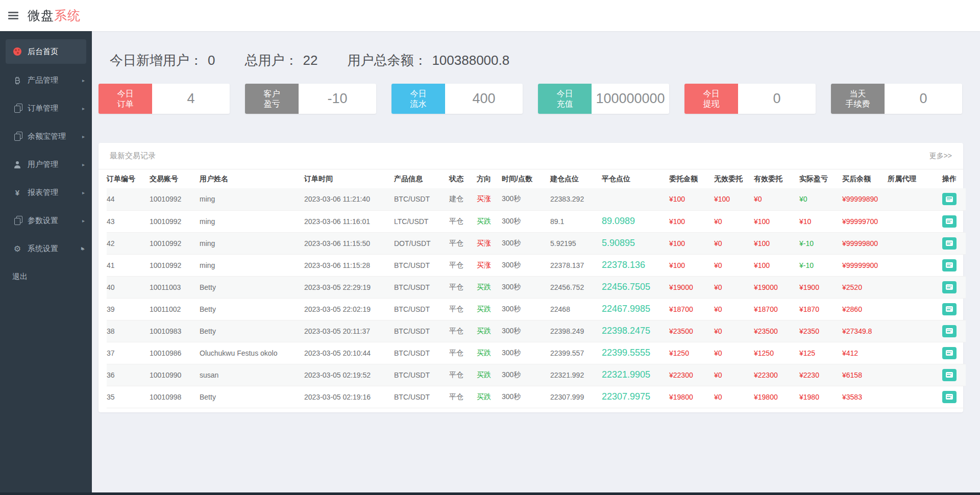  Describe the element at coordinates (175, 353) in the screenshot. I see `cell-account: 10010986` at that location.